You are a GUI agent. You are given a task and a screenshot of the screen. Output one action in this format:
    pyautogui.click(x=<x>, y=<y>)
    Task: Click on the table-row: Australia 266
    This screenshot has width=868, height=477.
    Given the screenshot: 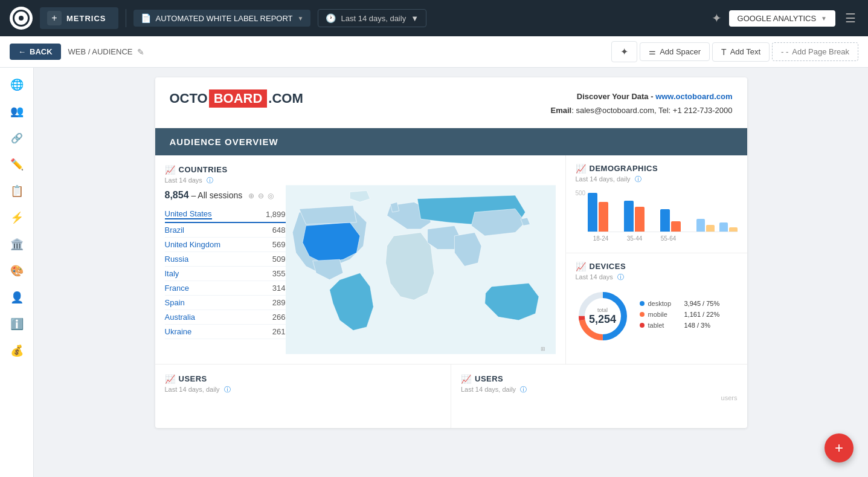 What is the action you would take?
    pyautogui.click(x=225, y=317)
    